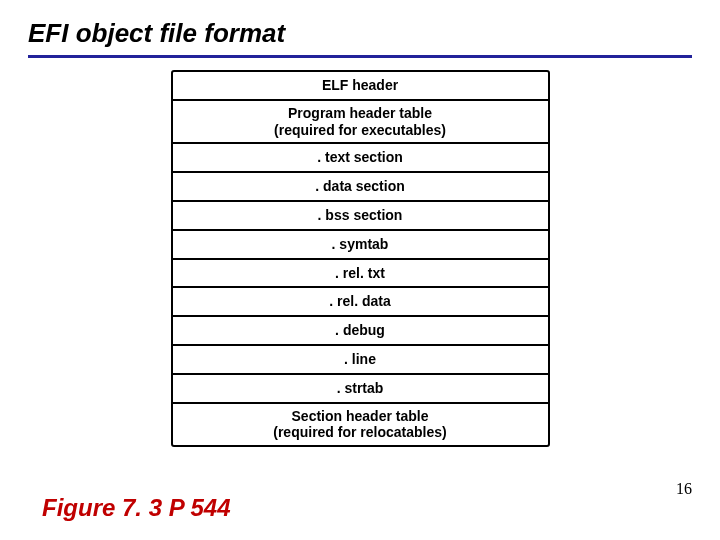  Describe the element at coordinates (360, 360) in the screenshot. I see `elf-row-line: . line` at that location.